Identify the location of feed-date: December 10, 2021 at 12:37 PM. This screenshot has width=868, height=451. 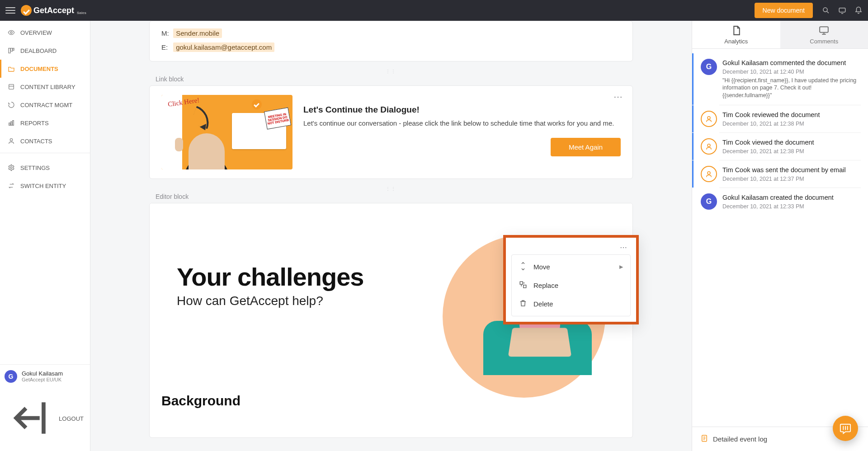
(784, 179).